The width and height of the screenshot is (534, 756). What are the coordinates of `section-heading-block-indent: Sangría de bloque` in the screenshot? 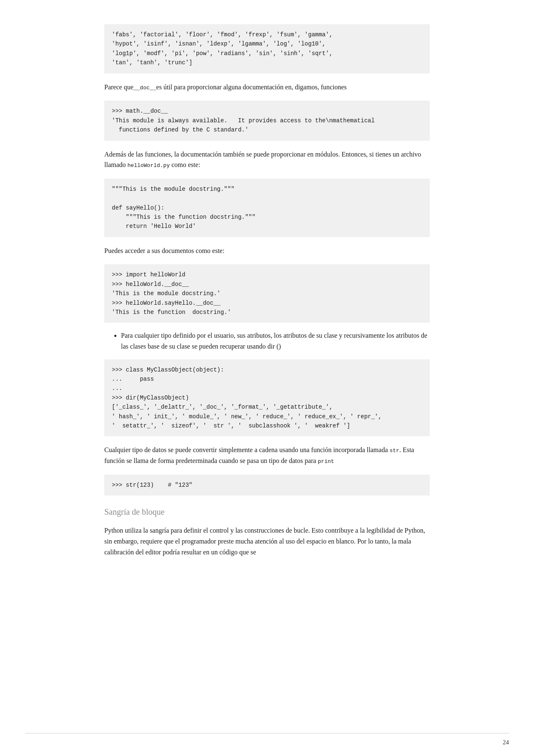 It's located at (267, 512).